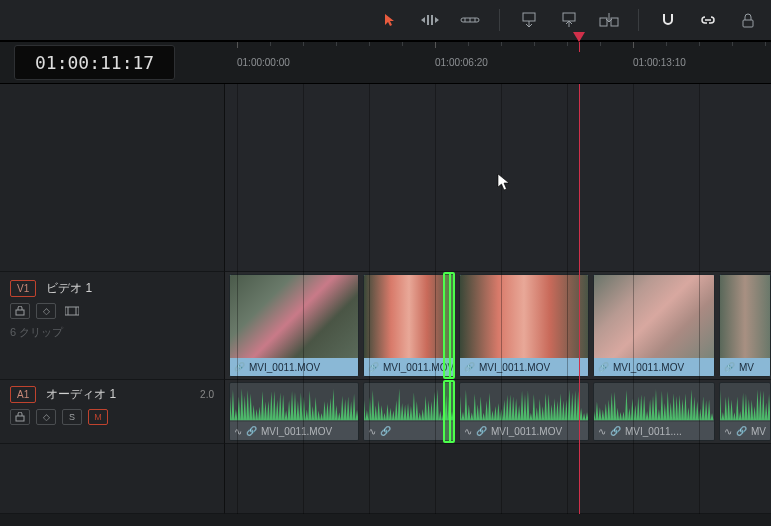  What do you see at coordinates (580, 299) in the screenshot?
I see `playhead-line` at bounding box center [580, 299].